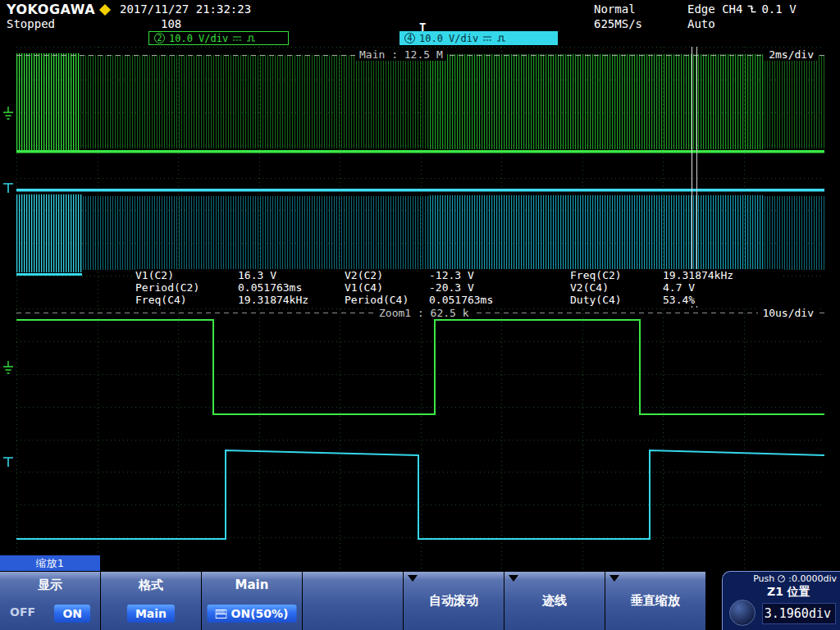 This screenshot has height=630, width=840. Describe the element at coordinates (23, 612) in the screenshot. I see `display-off-option: OFF` at that location.